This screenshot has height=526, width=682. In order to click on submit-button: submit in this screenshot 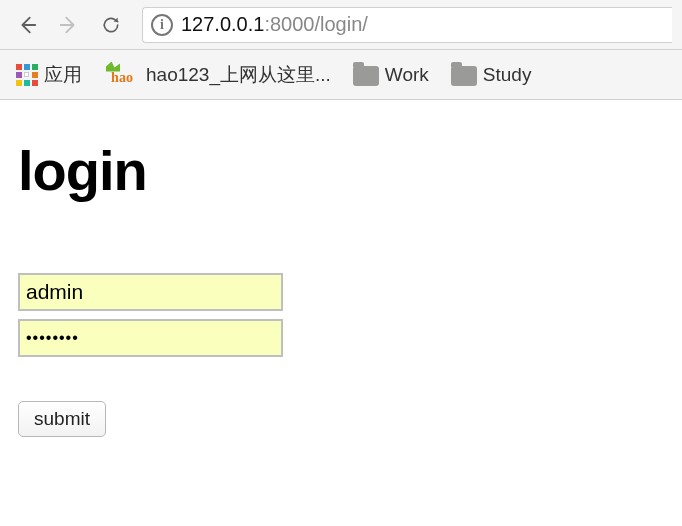, I will do `click(62, 419)`.